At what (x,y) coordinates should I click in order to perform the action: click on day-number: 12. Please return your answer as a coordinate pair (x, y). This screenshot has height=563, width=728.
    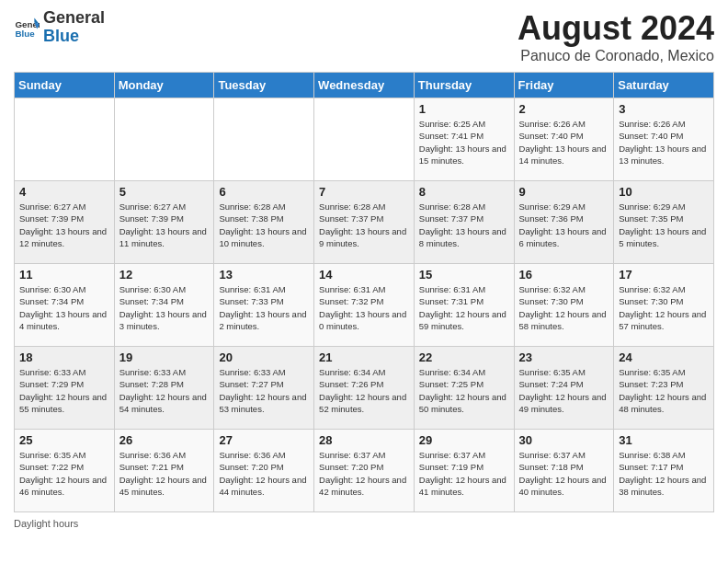
    Looking at the image, I should click on (165, 274).